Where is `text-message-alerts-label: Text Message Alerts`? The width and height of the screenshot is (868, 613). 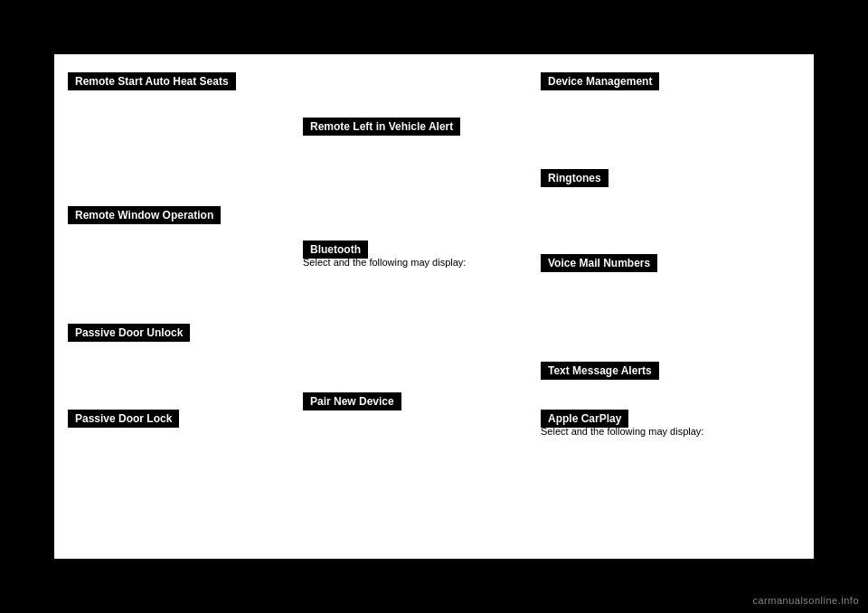
text-message-alerts-label: Text Message Alerts is located at coordinates (600, 371).